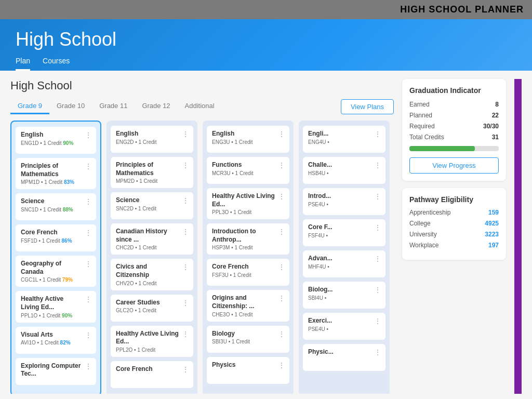  Describe the element at coordinates (152, 206) in the screenshot. I see `course-card: ScienceSNC2D • 1 Credit⋮` at that location.